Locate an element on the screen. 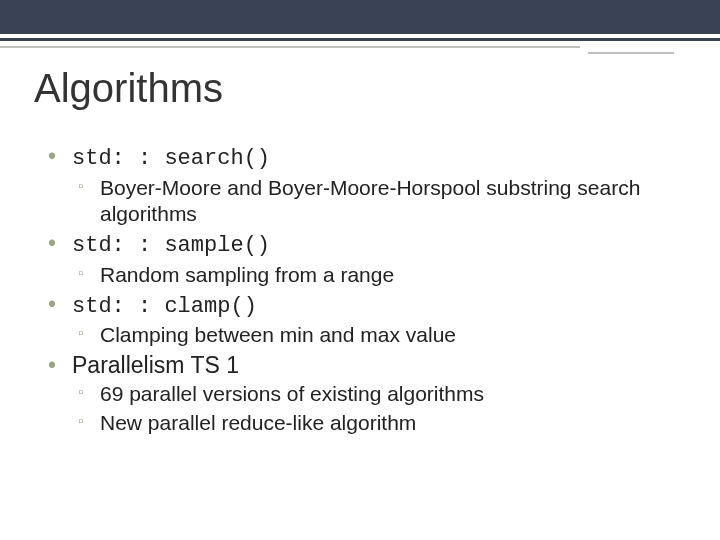 The height and width of the screenshot is (540, 720). bullet-1: std: : clamp() is located at coordinates (364, 306).